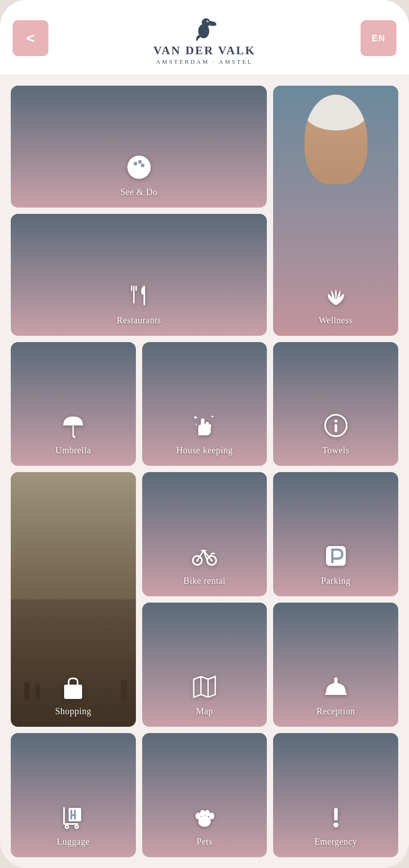 Image resolution: width=409 pixels, height=868 pixels. What do you see at coordinates (336, 686) in the screenshot?
I see `bell-icon` at bounding box center [336, 686].